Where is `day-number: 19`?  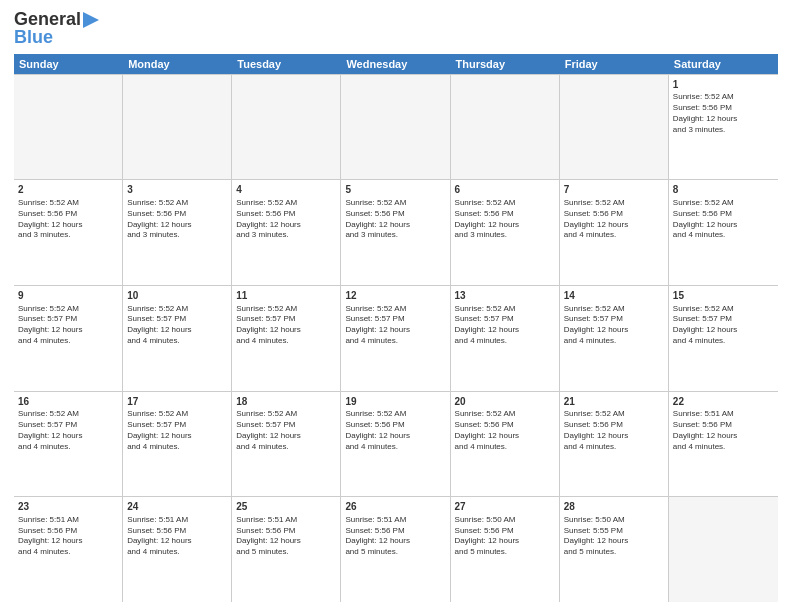
day-number: 19 is located at coordinates (395, 402).